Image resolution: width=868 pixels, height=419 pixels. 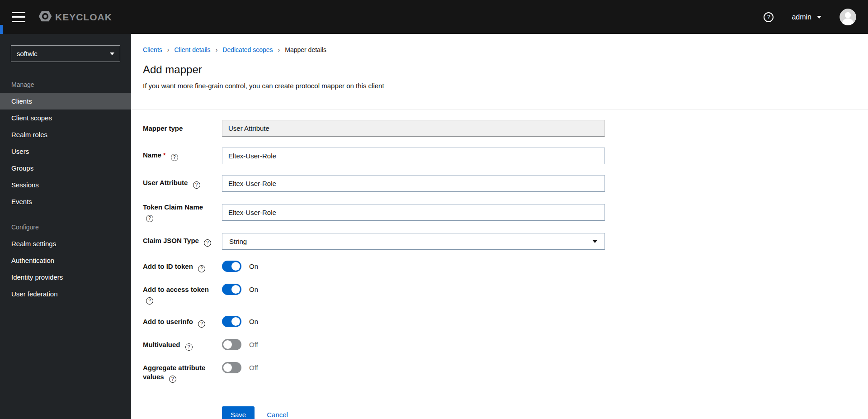 What do you see at coordinates (66, 53) in the screenshot?
I see `realm-selector: softwlc` at bounding box center [66, 53].